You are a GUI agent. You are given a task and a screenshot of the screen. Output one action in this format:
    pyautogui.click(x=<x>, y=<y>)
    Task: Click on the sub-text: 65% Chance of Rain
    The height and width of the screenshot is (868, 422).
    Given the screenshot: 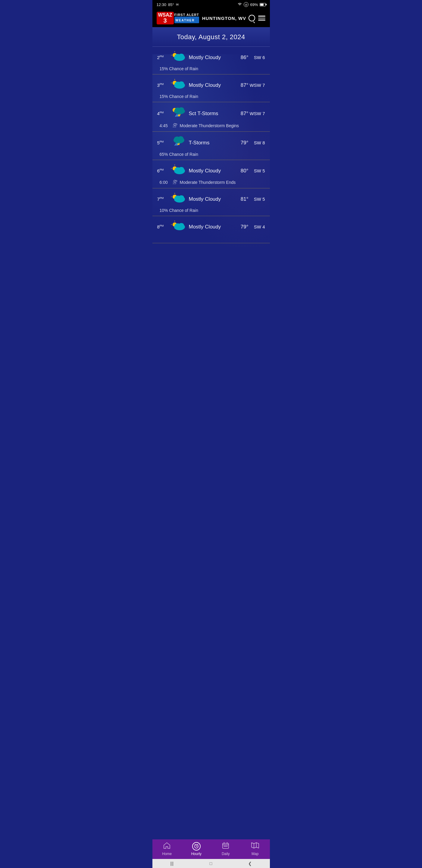 What is the action you would take?
    pyautogui.click(x=179, y=154)
    